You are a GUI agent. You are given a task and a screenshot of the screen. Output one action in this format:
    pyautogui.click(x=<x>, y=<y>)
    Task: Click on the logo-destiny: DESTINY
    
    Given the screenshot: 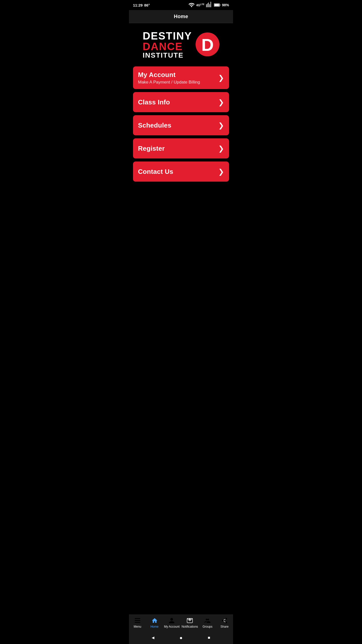 What is the action you would take?
    pyautogui.click(x=167, y=36)
    